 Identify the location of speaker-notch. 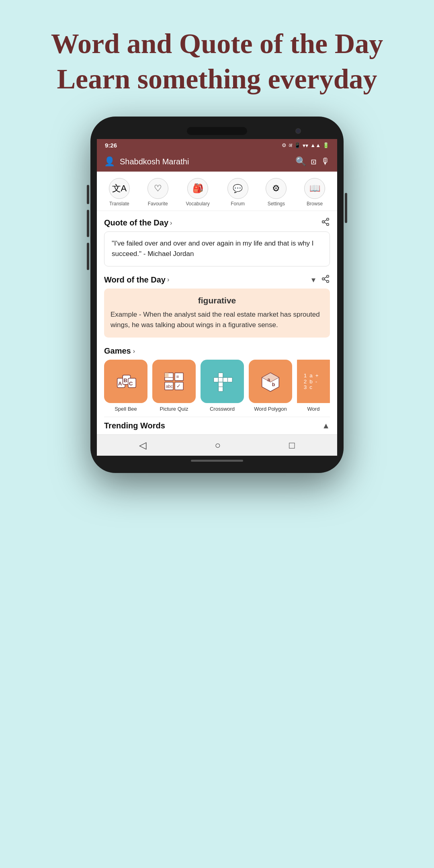
(217, 131).